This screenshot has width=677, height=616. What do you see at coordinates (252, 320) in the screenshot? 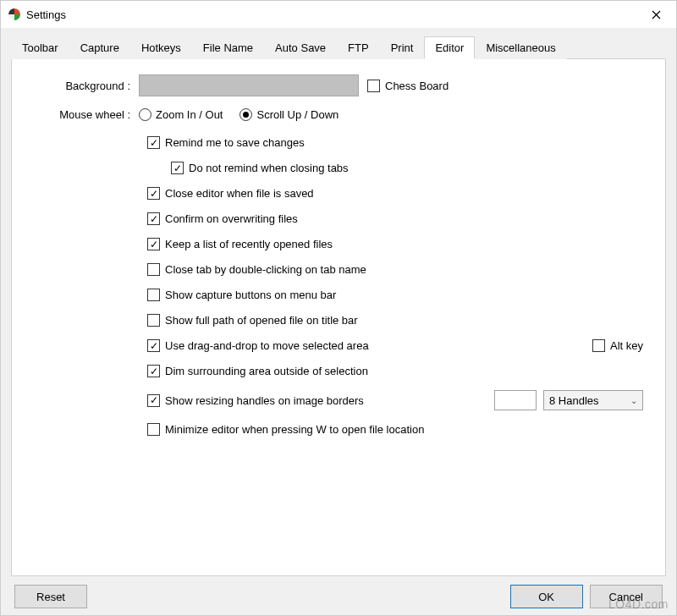
I see `full-path-checkbox: Show full path of opened file on title b…` at bounding box center [252, 320].